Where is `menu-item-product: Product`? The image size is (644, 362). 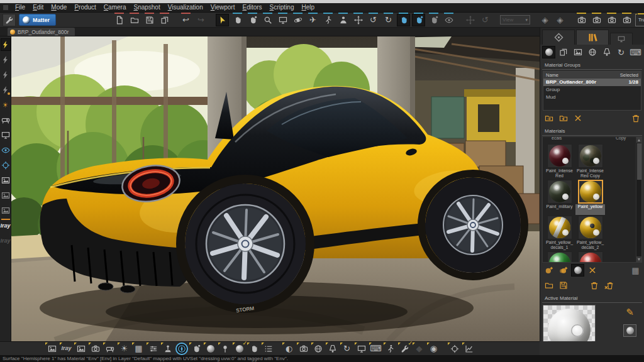
menu-item-product: Product is located at coordinates (85, 8).